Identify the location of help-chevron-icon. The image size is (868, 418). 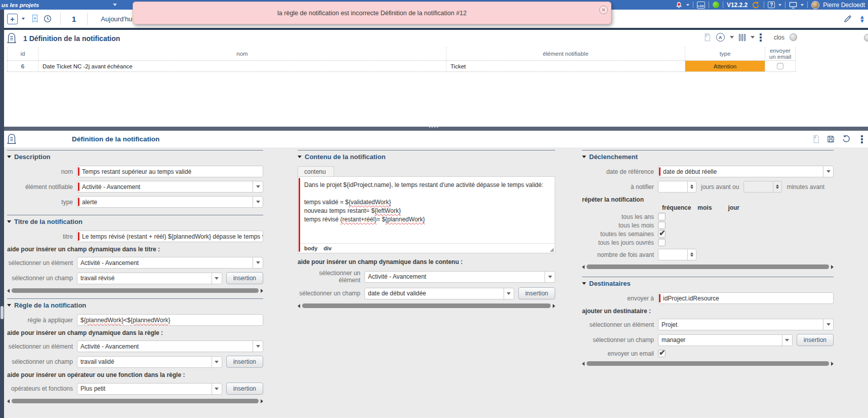
(780, 5).